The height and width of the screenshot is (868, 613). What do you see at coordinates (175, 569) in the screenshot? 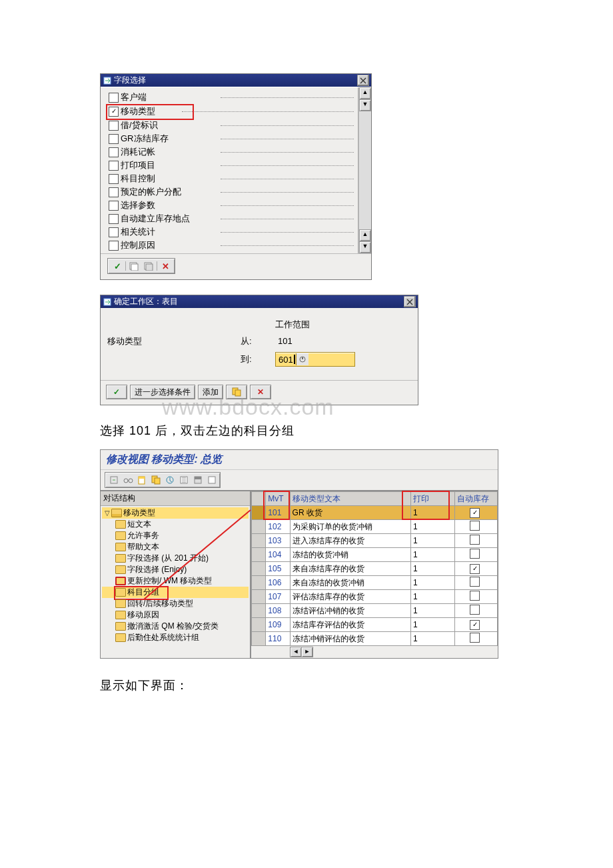
I see `tree-node: 字段选择 (Enjoy)` at bounding box center [175, 569].